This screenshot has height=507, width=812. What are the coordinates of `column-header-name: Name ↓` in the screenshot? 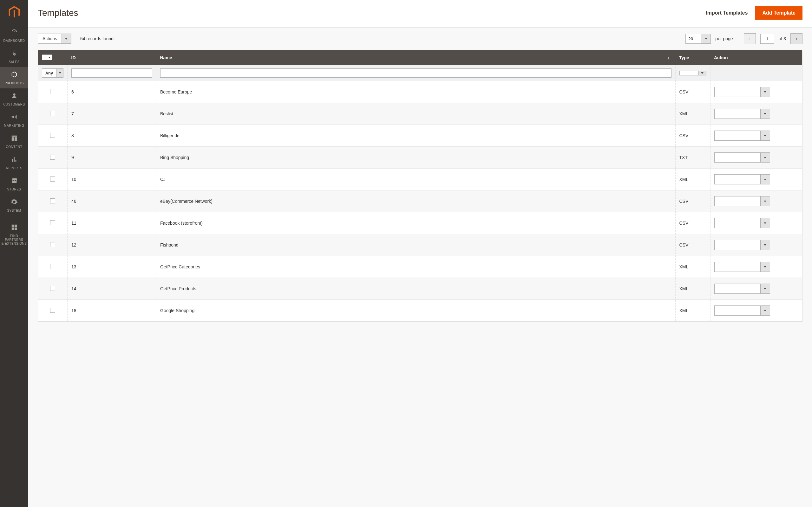 It's located at (416, 58).